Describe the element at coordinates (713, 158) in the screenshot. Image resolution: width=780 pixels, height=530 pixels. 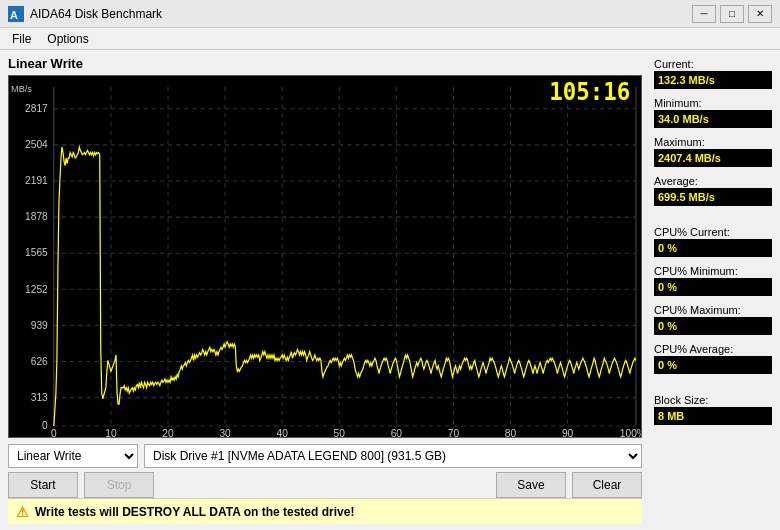
I see `maximum-value: 2407.4 MB/s` at that location.